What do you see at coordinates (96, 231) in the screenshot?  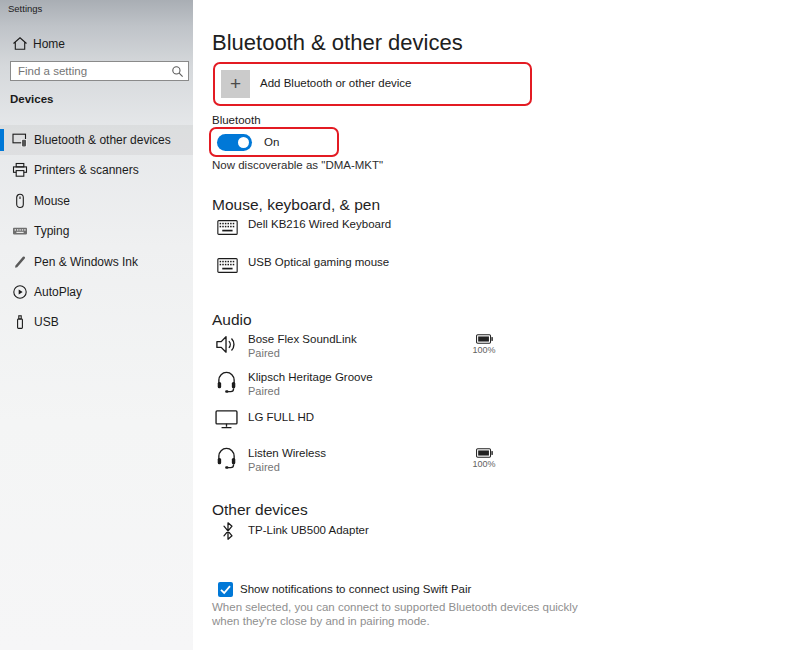 I see `sidebar-item-typing: Typing` at bounding box center [96, 231].